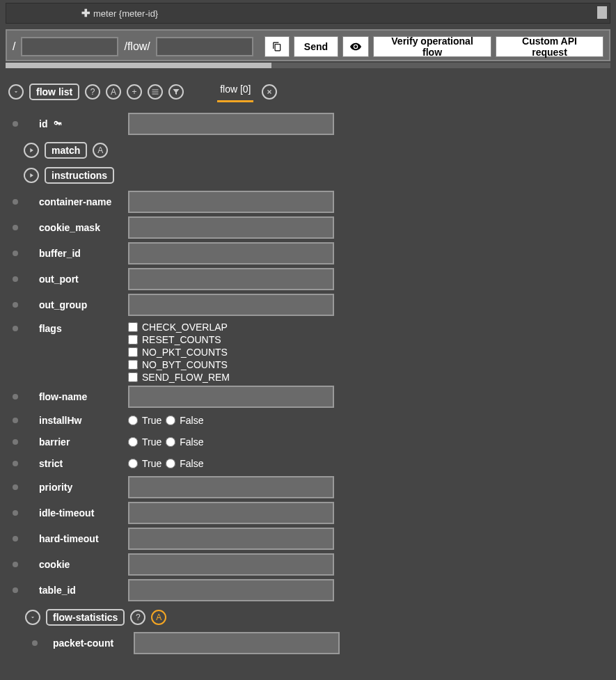 The height and width of the screenshot is (680, 616). What do you see at coordinates (231, 590) in the screenshot?
I see `input-table-id` at bounding box center [231, 590].